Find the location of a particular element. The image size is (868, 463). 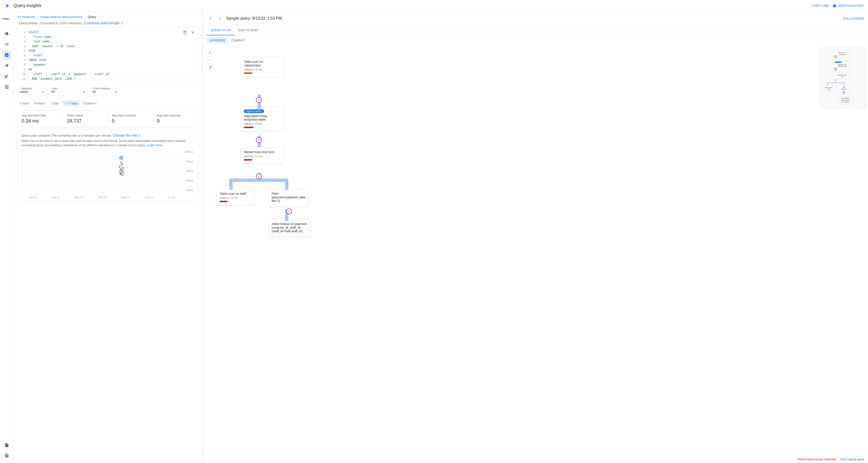

plan-node-3: Nested loop inner join Latency: <1 ms is located at coordinates (262, 156).